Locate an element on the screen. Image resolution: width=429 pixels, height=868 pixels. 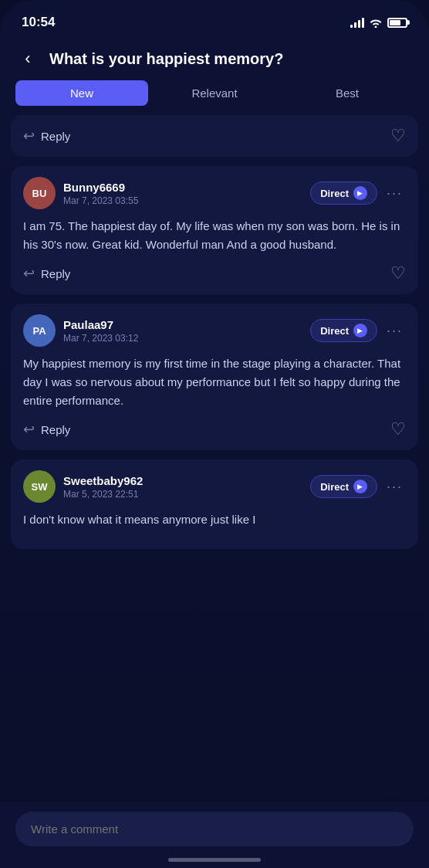
reply-icon-1: ↩ is located at coordinates (29, 273).